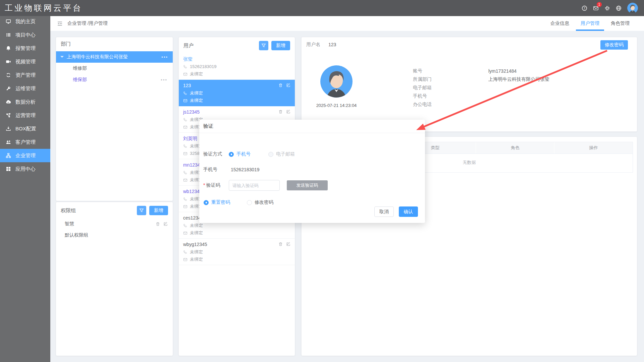 Image resolution: width=644 pixels, height=362 pixels. I want to click on department-tree-root: 上海明牛云科技有限公司张莹 •••, so click(114, 57).